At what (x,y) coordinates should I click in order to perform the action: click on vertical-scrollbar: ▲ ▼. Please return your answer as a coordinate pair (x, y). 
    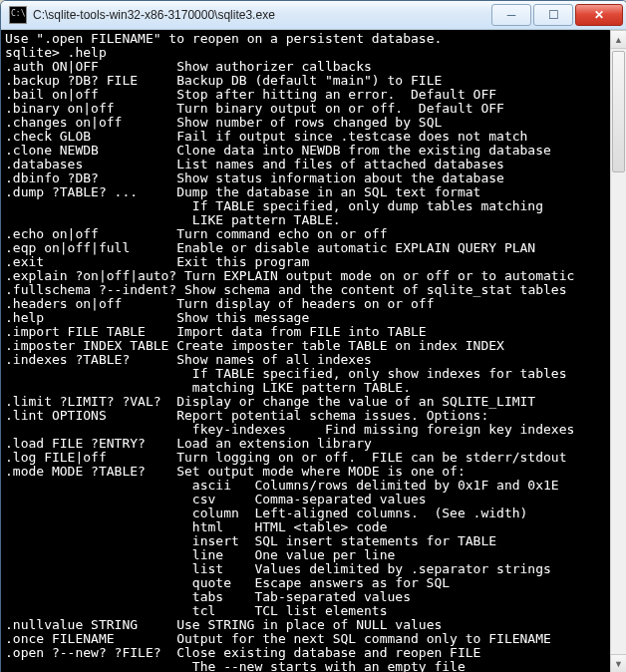
    Looking at the image, I should click on (618, 351).